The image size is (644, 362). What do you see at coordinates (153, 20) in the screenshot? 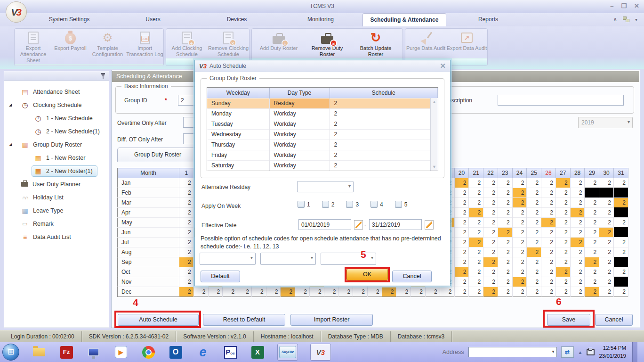
I see `tab-users: Users` at bounding box center [153, 20].